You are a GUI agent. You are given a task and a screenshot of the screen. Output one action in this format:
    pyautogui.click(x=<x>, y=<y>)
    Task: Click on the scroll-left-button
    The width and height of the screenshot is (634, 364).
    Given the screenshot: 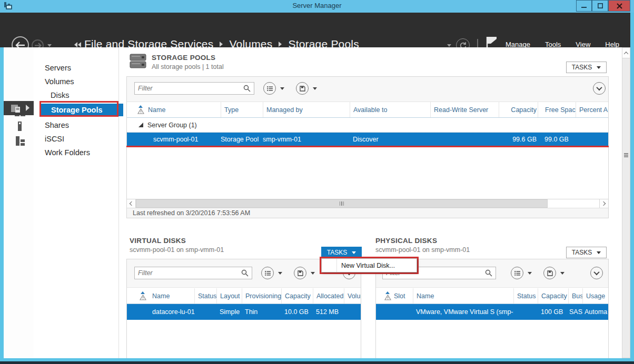 What is the action you would take?
    pyautogui.click(x=132, y=204)
    